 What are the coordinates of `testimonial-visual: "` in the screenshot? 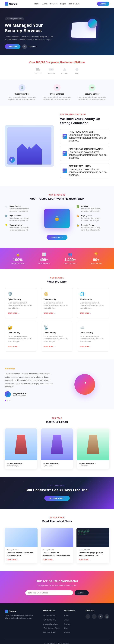 It's located at (85, 384).